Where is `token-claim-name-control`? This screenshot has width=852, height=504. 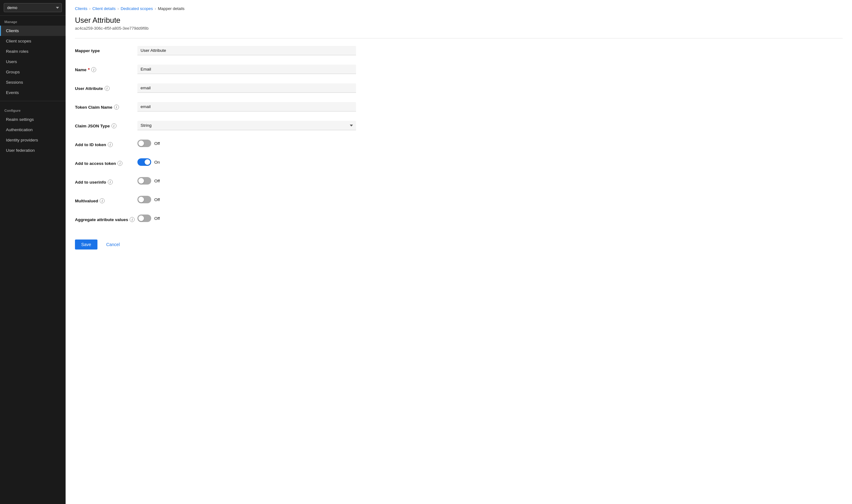 token-claim-name-control is located at coordinates (247, 107).